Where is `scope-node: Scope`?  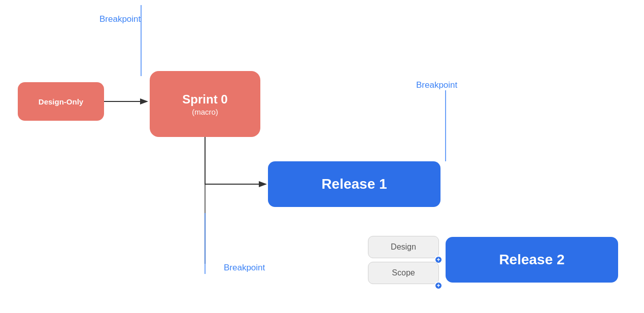
scope-node: Scope is located at coordinates (403, 273).